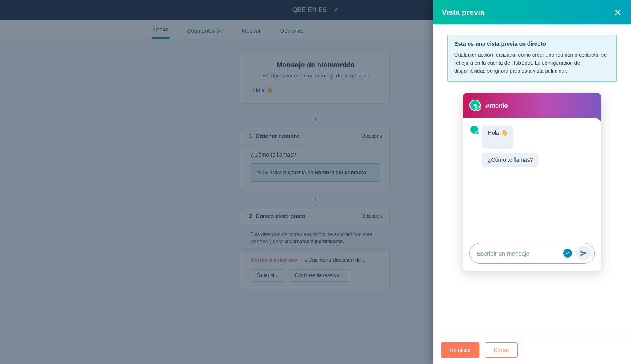 Image resolution: width=631 pixels, height=364 pixels. I want to click on close-button: Cerrar, so click(501, 350).